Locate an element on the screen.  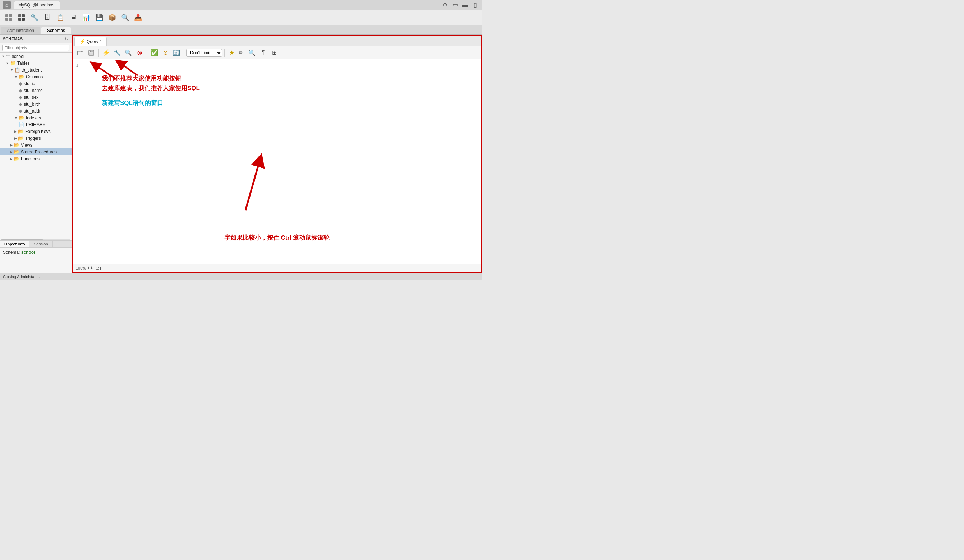
tree-item-stu-name: ◆ stu_name is located at coordinates (36, 90).